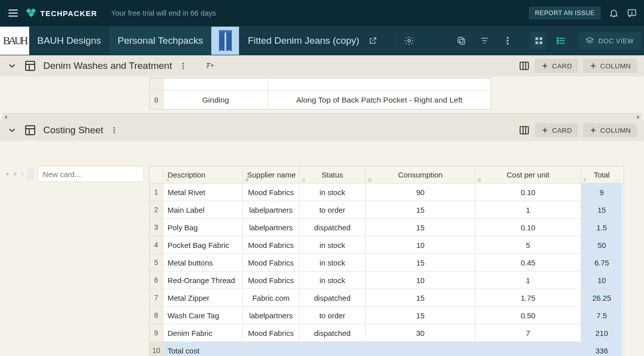  Describe the element at coordinates (632, 13) in the screenshot. I see `feedback-icon` at that location.